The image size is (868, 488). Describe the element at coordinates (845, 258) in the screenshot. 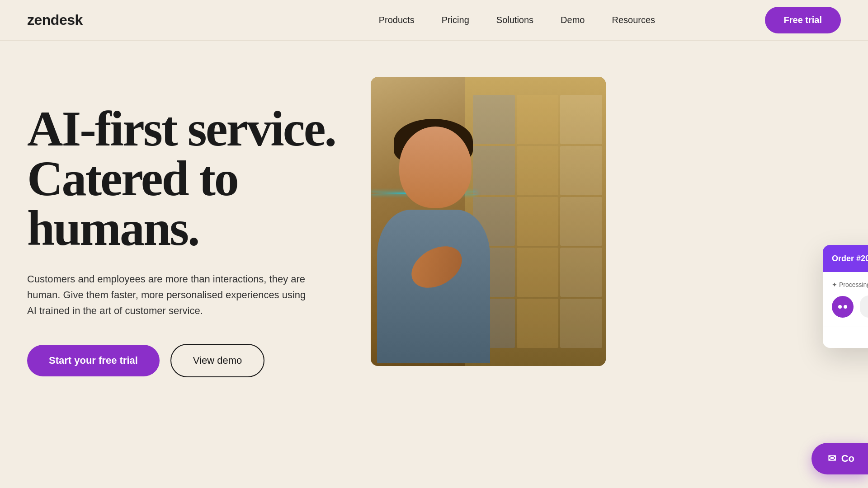

I see `ai-card-header: Order #201988 AI ✦` at that location.